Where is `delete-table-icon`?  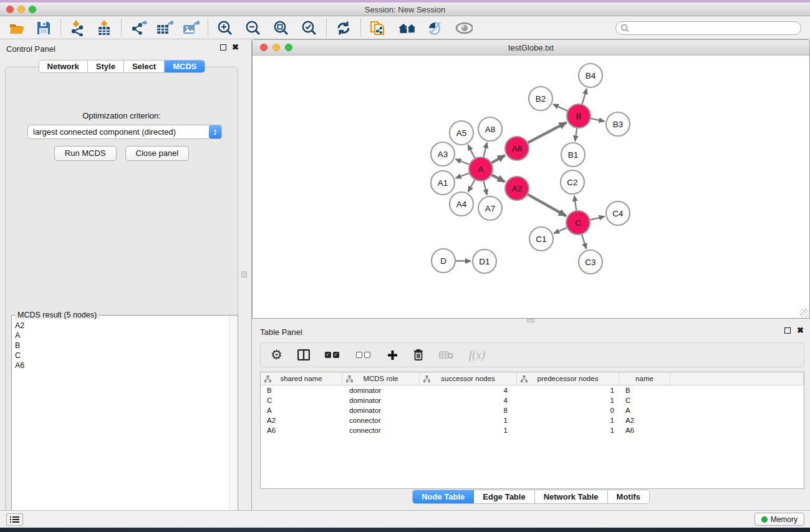
delete-table-icon is located at coordinates (446, 355).